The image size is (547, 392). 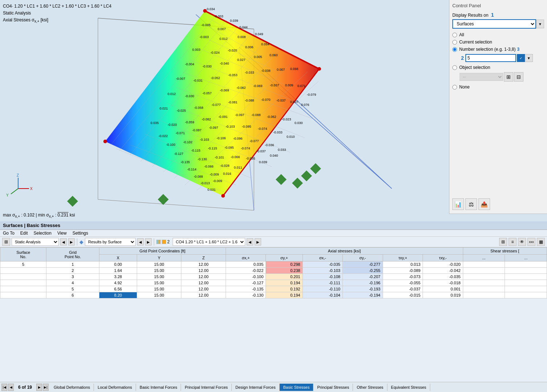 What do you see at coordinates (62, 233) in the screenshot?
I see `menu-view: View` at bounding box center [62, 233].